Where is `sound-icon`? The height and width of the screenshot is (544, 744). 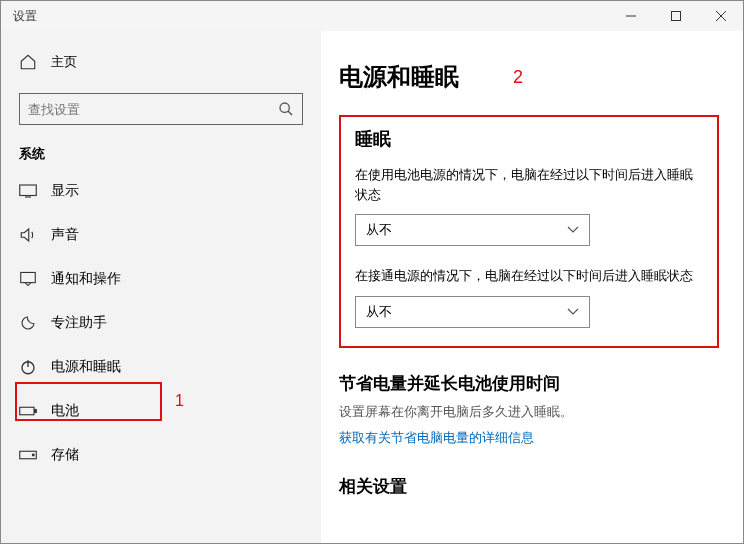 sound-icon is located at coordinates (28, 235).